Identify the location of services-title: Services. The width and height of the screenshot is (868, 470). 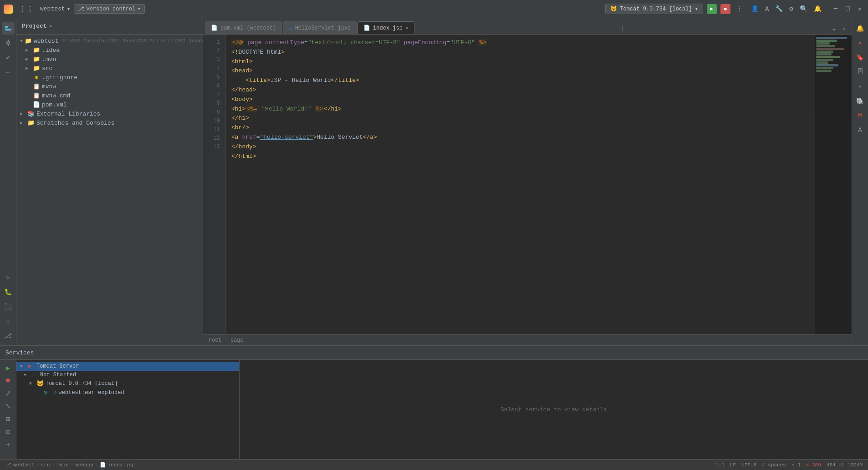
(20, 353).